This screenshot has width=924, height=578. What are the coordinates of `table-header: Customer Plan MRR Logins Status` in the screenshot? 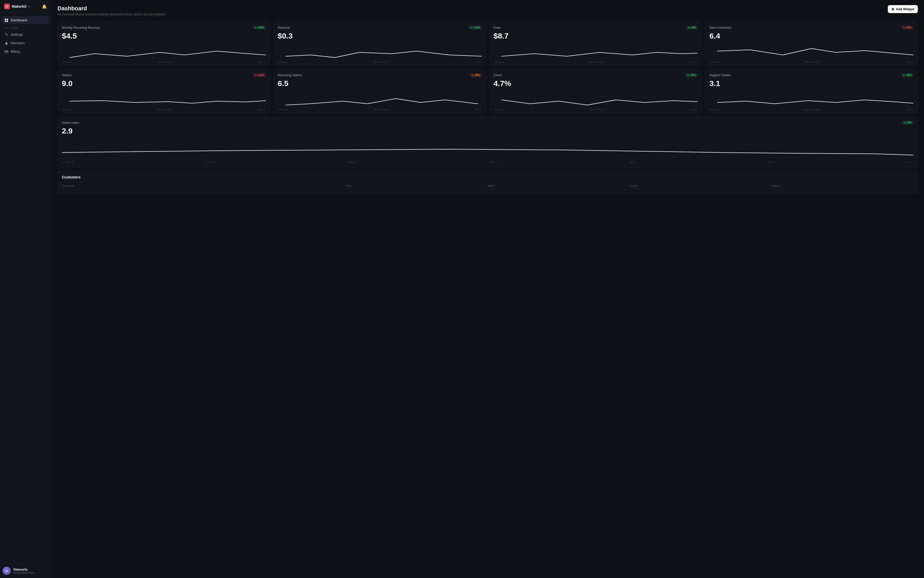 It's located at (488, 186).